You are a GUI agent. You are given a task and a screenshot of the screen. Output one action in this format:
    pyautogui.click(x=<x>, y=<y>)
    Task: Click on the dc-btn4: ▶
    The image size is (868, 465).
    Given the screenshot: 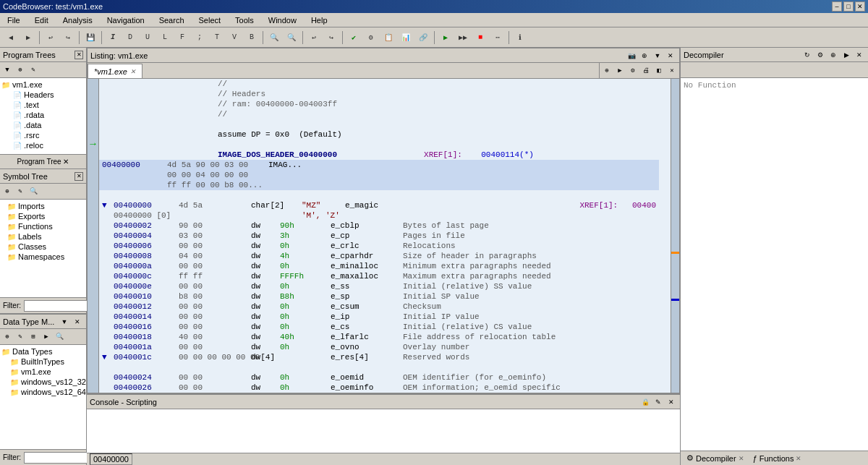 What is the action you would take?
    pyautogui.click(x=846, y=55)
    